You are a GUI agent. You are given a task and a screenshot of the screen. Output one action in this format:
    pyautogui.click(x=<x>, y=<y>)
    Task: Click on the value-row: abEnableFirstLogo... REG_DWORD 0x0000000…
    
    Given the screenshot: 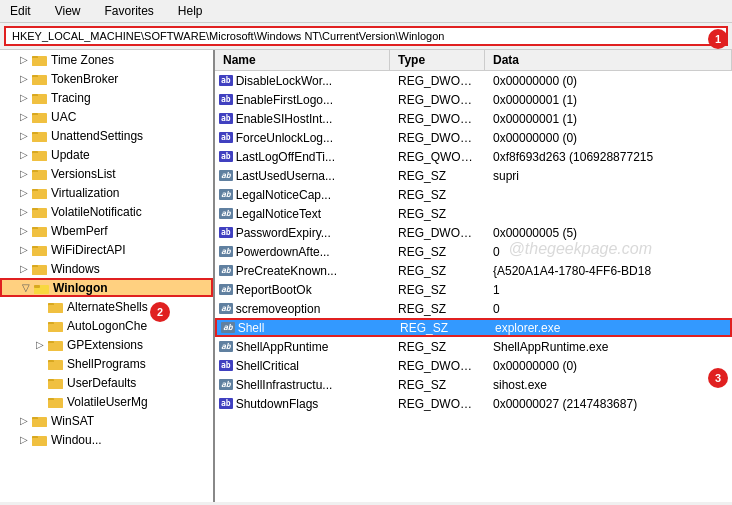 What is the action you would take?
    pyautogui.click(x=474, y=100)
    